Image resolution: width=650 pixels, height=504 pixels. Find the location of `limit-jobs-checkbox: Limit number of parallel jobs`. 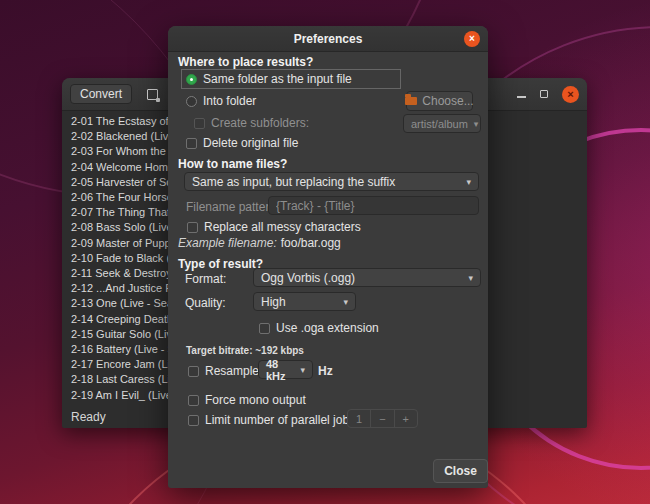

limit-jobs-checkbox: Limit number of parallel jobs is located at coordinates (272, 420).